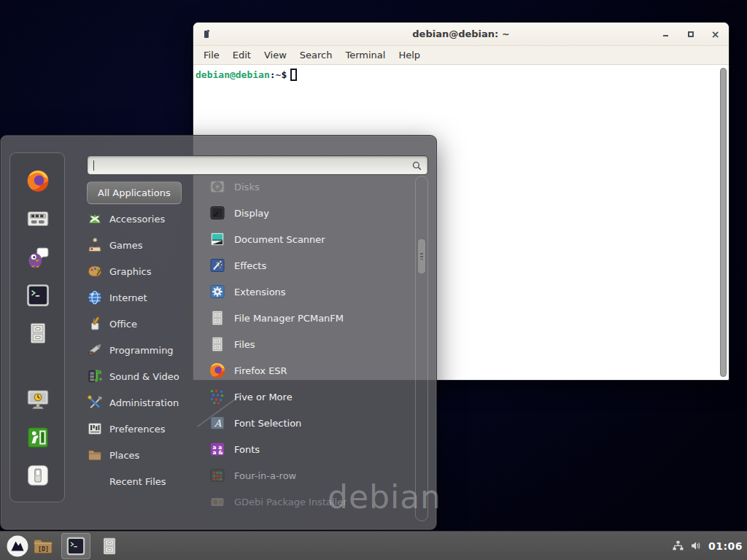 Image resolution: width=747 pixels, height=560 pixels. What do you see at coordinates (311, 344) in the screenshot?
I see `app-item-files: Files` at bounding box center [311, 344].